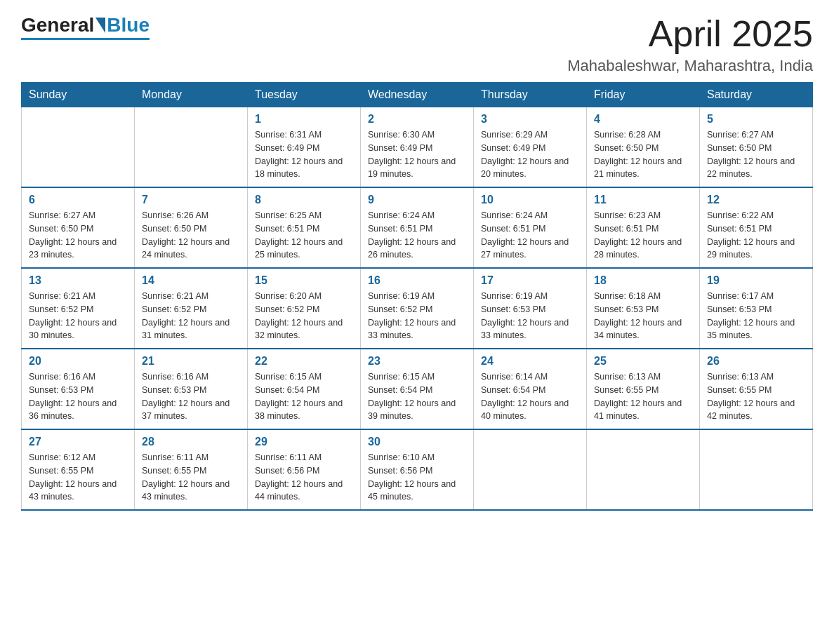  Describe the element at coordinates (304, 281) in the screenshot. I see `day-number: 15` at that location.